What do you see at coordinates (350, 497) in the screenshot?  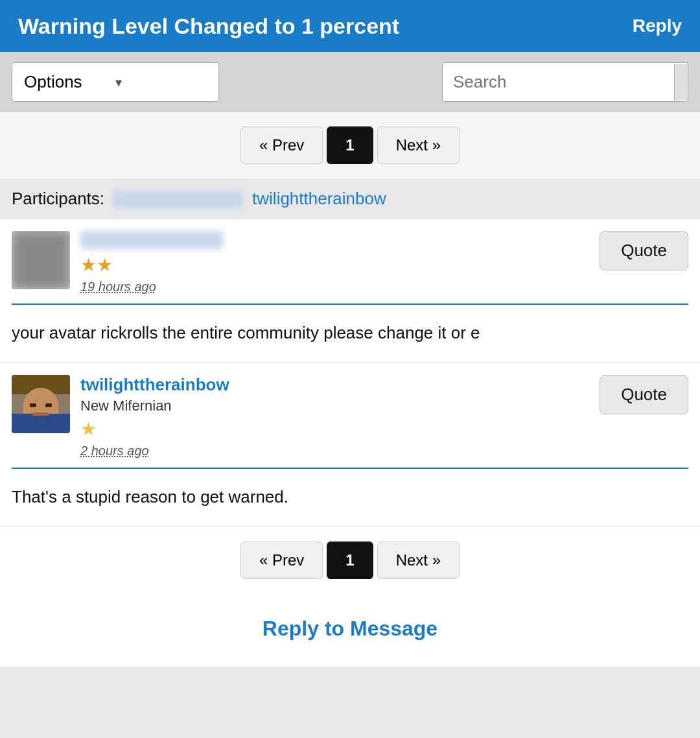 I see `post-body-2: That's a stupid reason to get warned.` at bounding box center [350, 497].